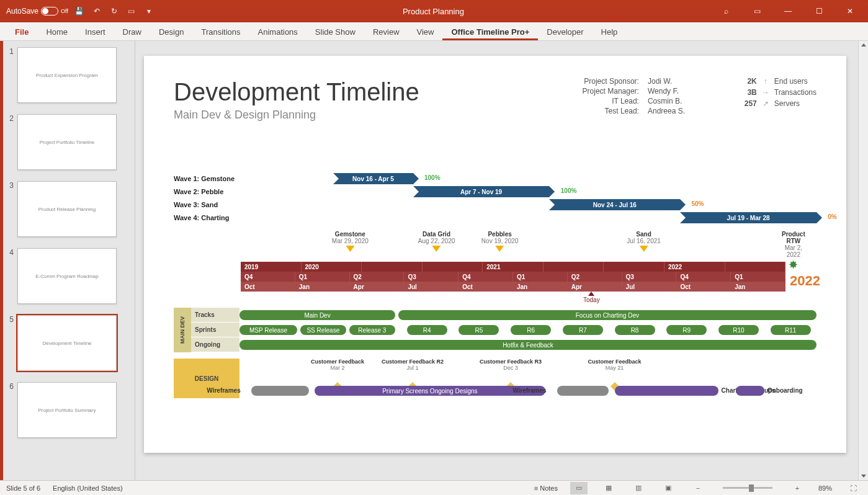 This screenshot has width=868, height=495. I want to click on thumbnail-panel: 1Product Expansion Program2Project Portf…, so click(68, 261).